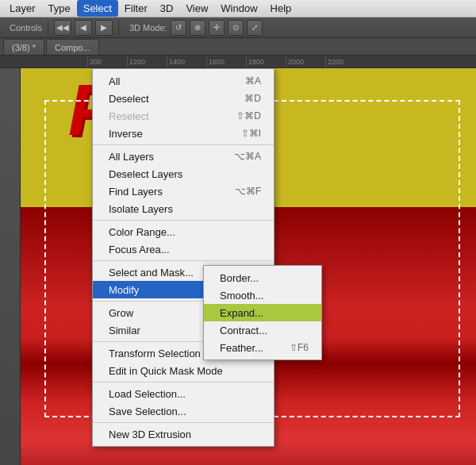  Describe the element at coordinates (183, 81) in the screenshot. I see `menu-item-all: All ⌘A` at that location.